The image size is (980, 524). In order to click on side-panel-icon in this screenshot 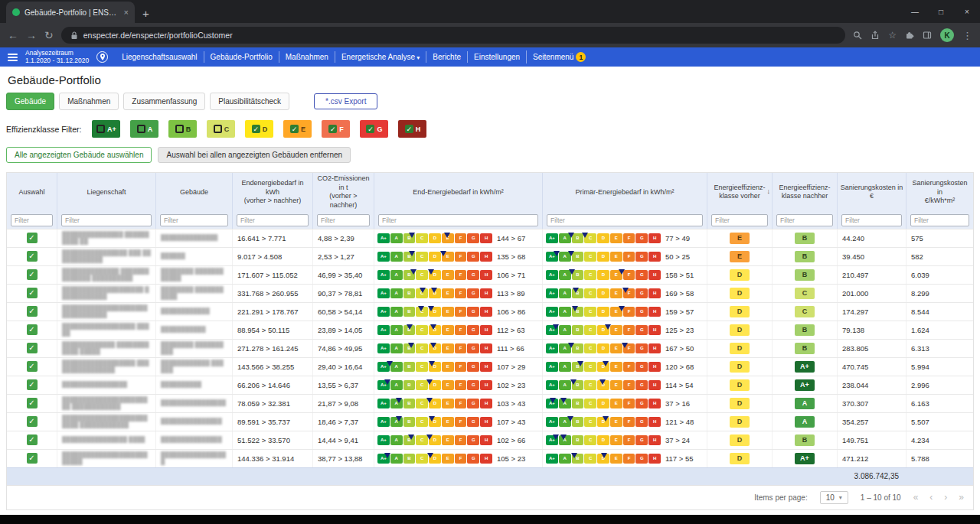, I will do `click(927, 35)`.